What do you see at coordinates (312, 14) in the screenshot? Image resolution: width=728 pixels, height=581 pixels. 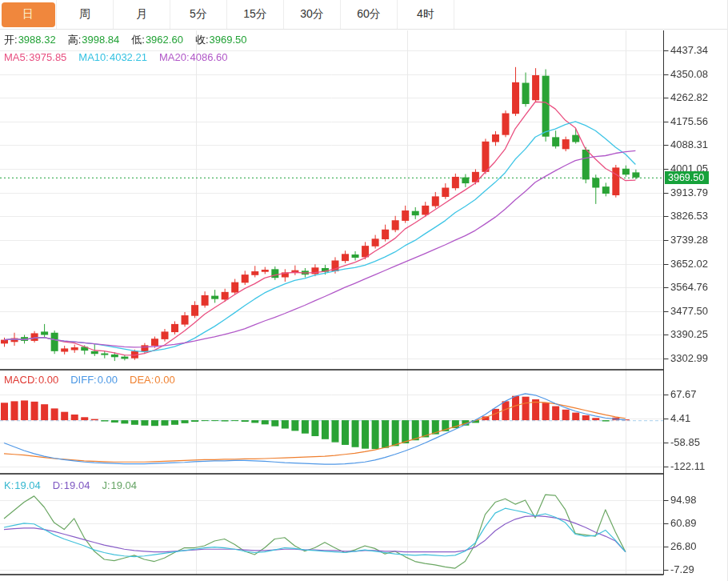 I see `tab-30分: 30分` at bounding box center [312, 14].